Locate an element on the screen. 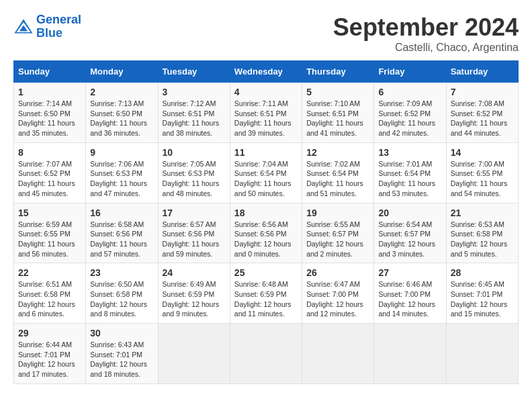  month-title: September 2024 is located at coordinates (426, 28).